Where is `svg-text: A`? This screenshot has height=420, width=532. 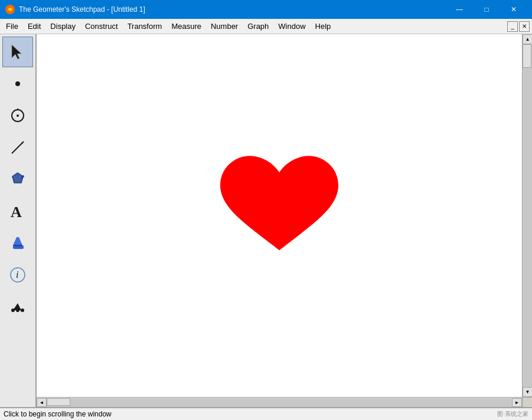 svg-text: A is located at coordinates (17, 212).